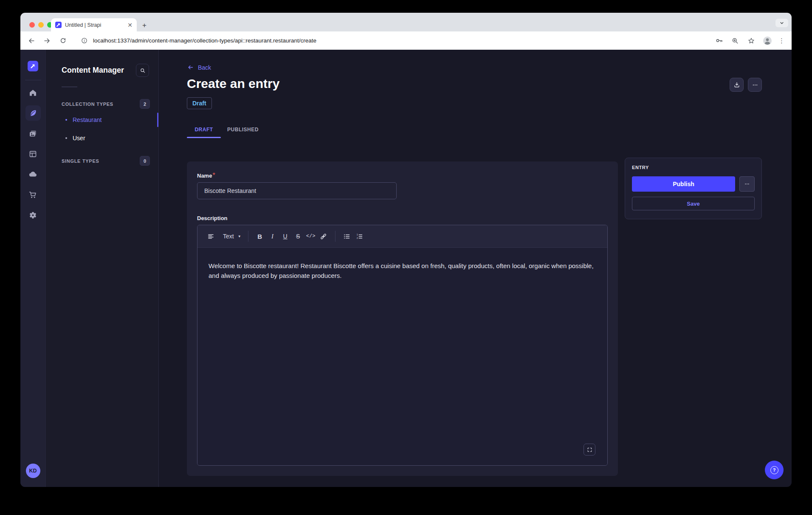 This screenshot has width=812, height=515. What do you see at coordinates (205, 176) in the screenshot?
I see `name-label: Name` at bounding box center [205, 176].